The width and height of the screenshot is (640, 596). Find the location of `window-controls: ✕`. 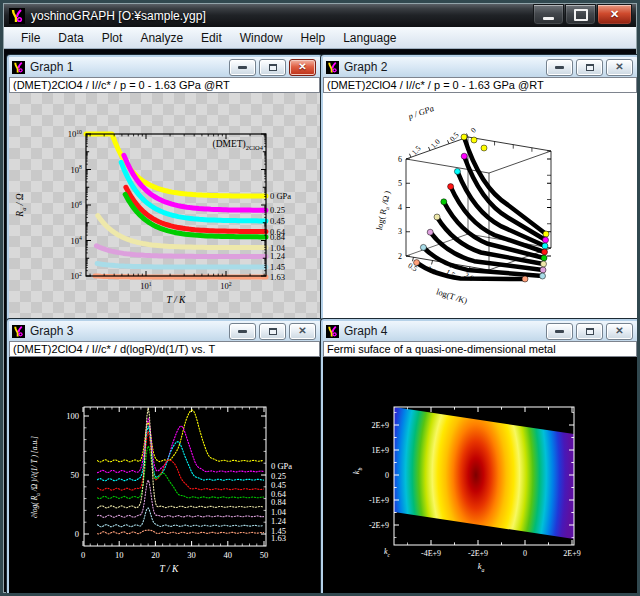

window-controls: ✕ is located at coordinates (582, 14).